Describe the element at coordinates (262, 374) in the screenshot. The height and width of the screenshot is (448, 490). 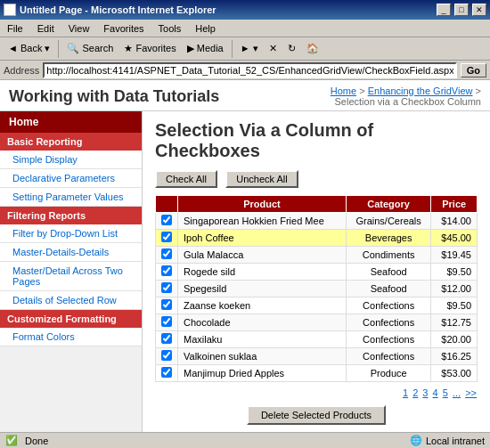
I see `row-product: Manjimup Dried Apples` at that location.